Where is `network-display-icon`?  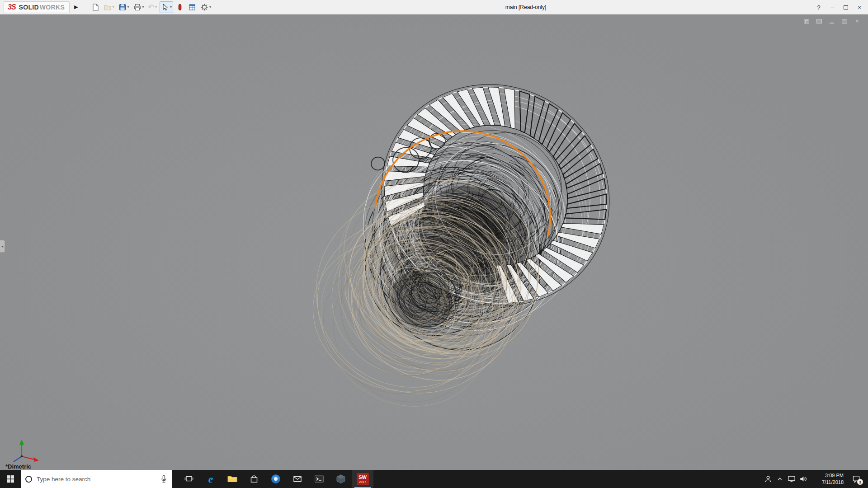 network-display-icon is located at coordinates (792, 479).